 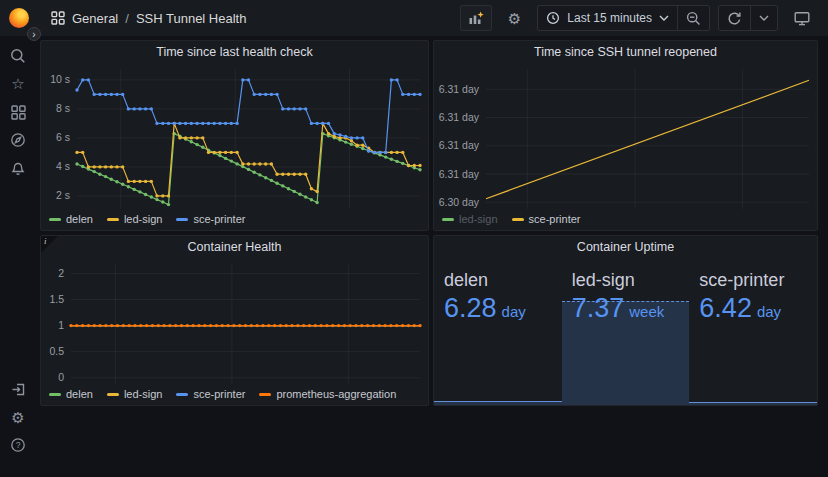 I want to click on explore-compass-icon, so click(x=18, y=140).